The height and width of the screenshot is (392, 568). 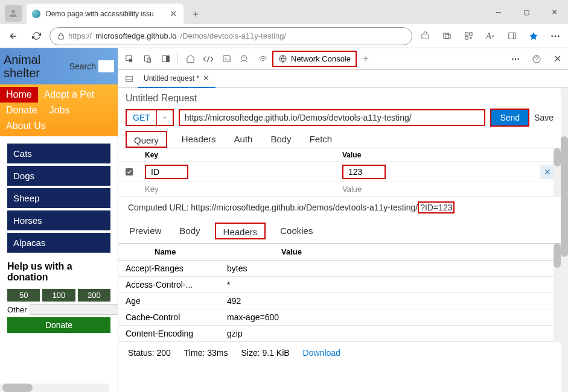 What do you see at coordinates (59, 325) in the screenshot?
I see `donate-button: Donate` at bounding box center [59, 325].